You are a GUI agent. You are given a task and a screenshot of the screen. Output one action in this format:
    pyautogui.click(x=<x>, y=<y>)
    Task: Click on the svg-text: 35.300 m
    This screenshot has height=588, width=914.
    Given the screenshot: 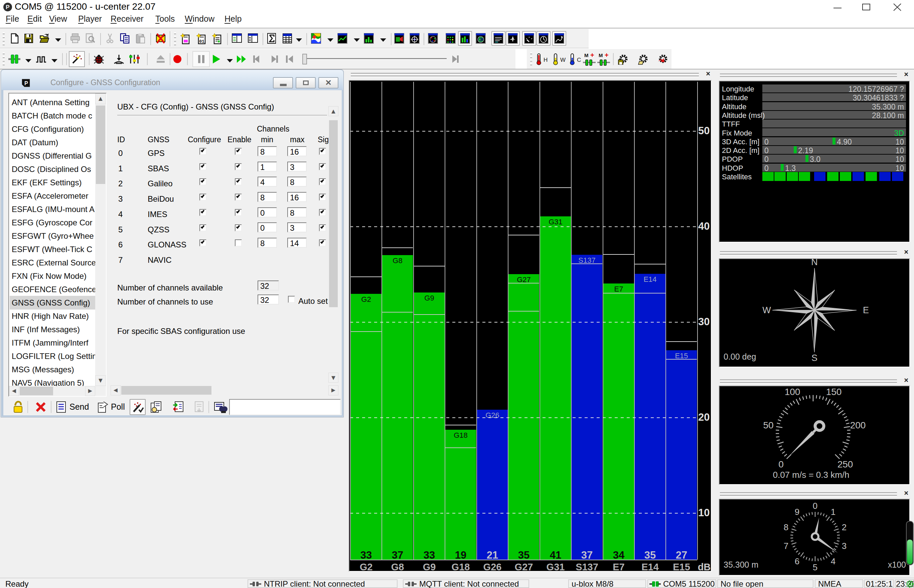 What is the action you would take?
    pyautogui.click(x=741, y=565)
    